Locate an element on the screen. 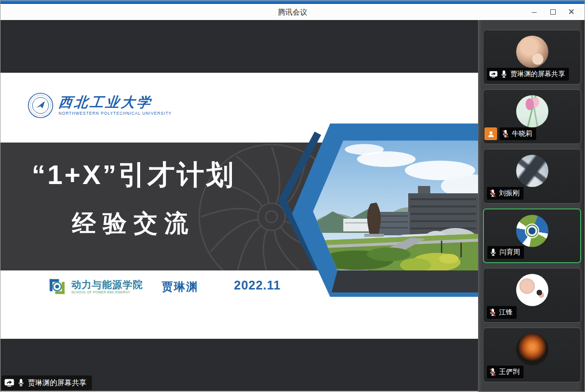  college-name-en: SCHOOL OF POWER AND ENERGY is located at coordinates (107, 292).